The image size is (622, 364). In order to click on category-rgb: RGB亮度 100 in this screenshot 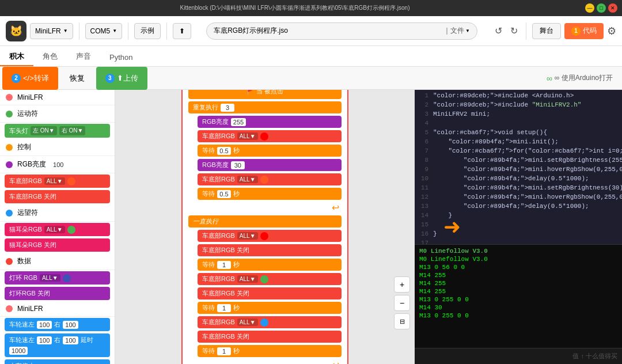, I will do `click(58, 165)`.